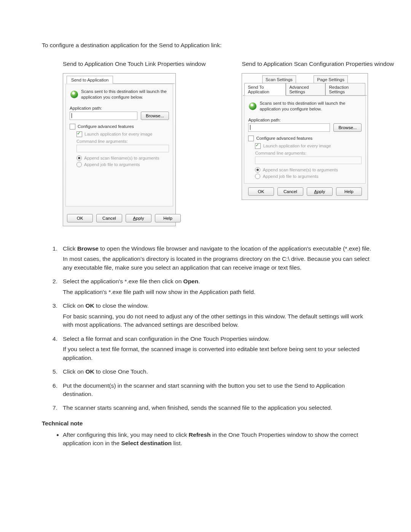 This screenshot has width=411, height=532. Describe the element at coordinates (207, 45) in the screenshot. I see `intro-text: To configure a destination application f…` at that location.